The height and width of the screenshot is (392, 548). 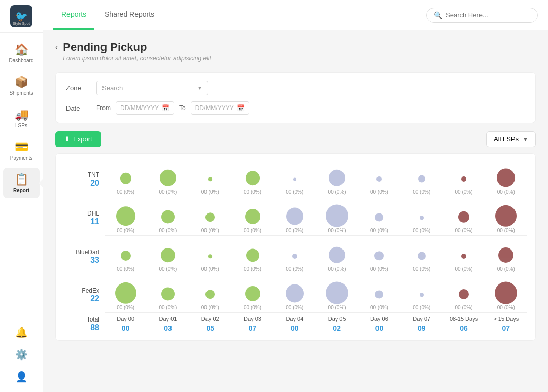 I want to click on lsp-filter-dropdown: All LSPs ▼, so click(x=511, y=139).